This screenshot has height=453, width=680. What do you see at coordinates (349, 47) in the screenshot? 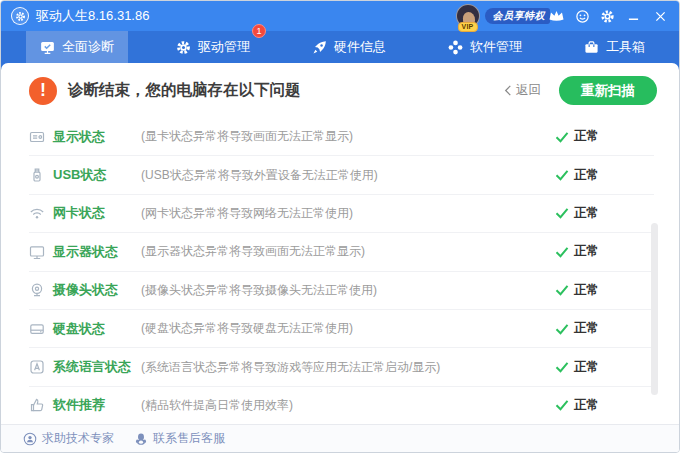
I see `tab-hardware-info: 硬件信息` at bounding box center [349, 47].